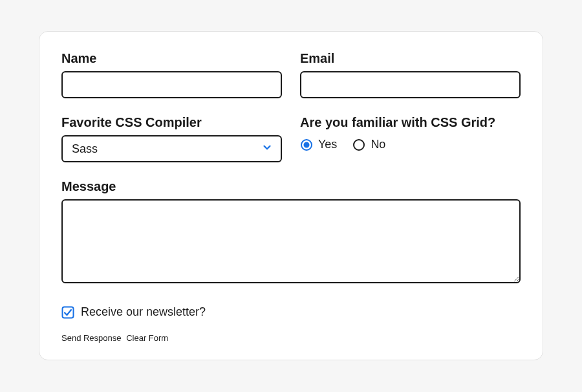 Image resolution: width=582 pixels, height=392 pixels. What do you see at coordinates (378, 145) in the screenshot?
I see `radio-no-label: No` at bounding box center [378, 145].